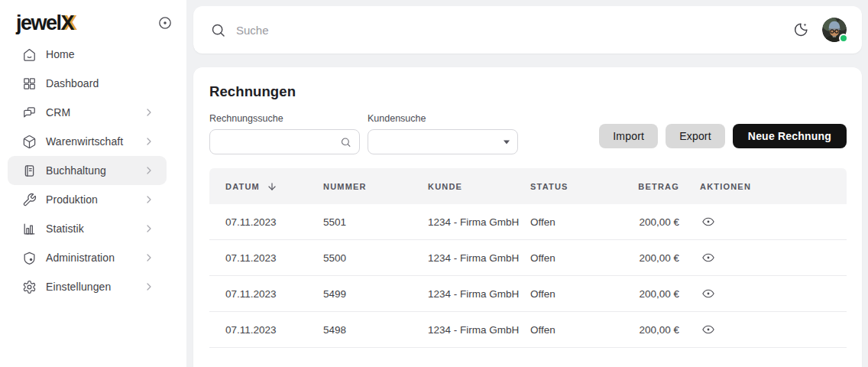  I want to click on wrench-icon, so click(29, 200).